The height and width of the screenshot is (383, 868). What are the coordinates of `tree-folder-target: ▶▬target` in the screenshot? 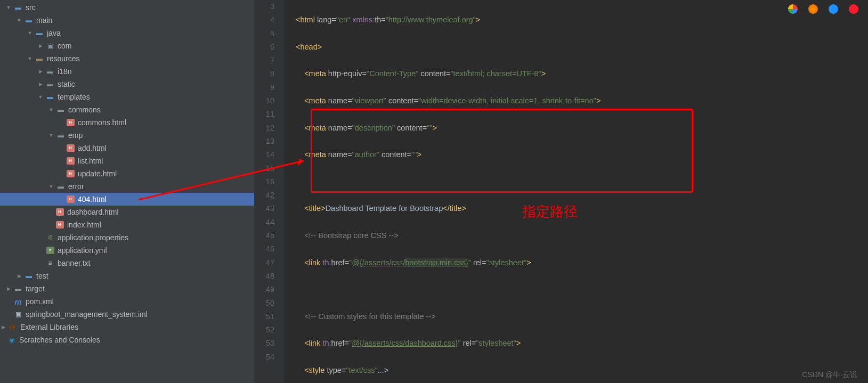 It's located at (127, 289).